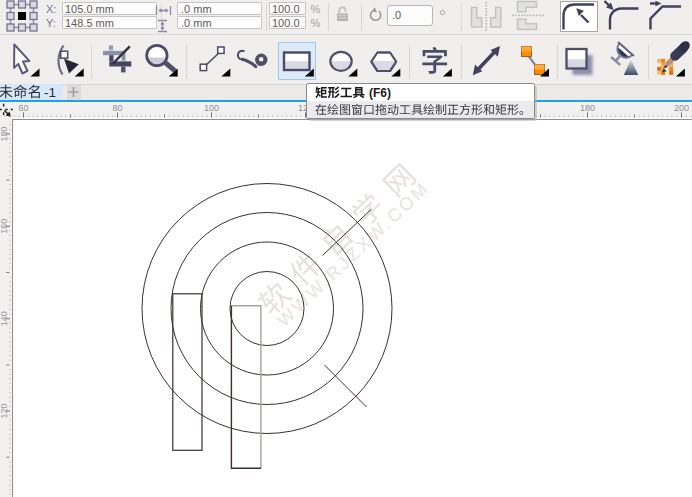  Describe the element at coordinates (4, 226) in the screenshot. I see `svg-text: 160` at that location.